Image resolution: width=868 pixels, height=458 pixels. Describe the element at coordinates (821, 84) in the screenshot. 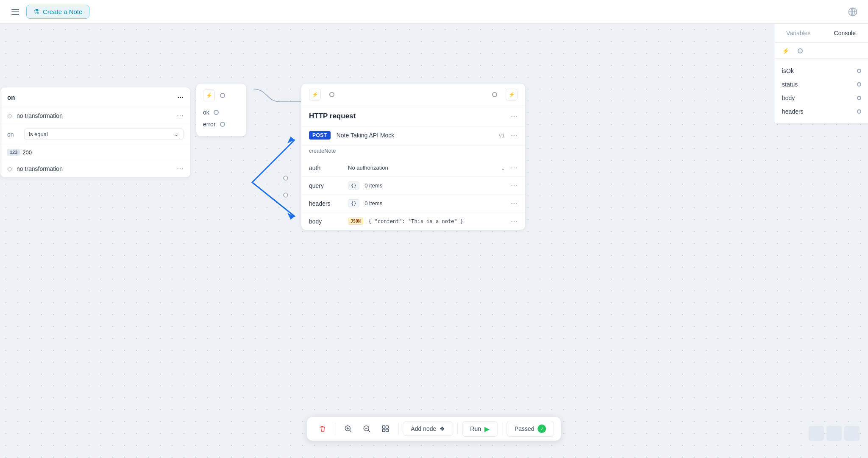

I see `right-panel-item-status: status` at that location.